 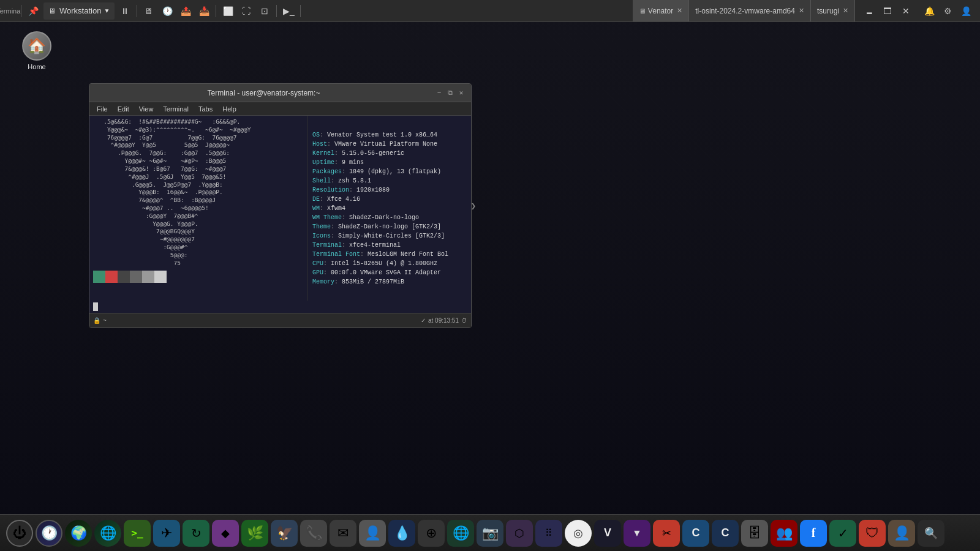 I want to click on terminal-title: Terminal - user@venator-system:~, so click(x=263, y=93).